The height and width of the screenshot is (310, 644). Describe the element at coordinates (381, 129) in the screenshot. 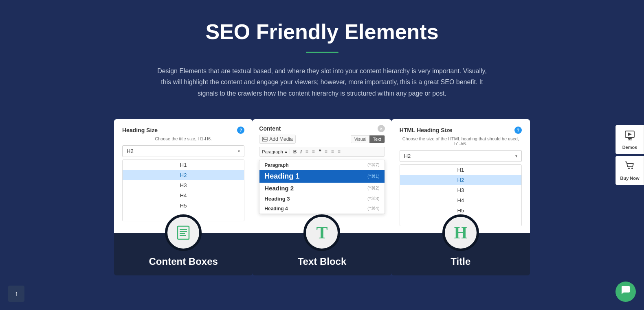

I see `help-icon-text-block: ×` at that location.